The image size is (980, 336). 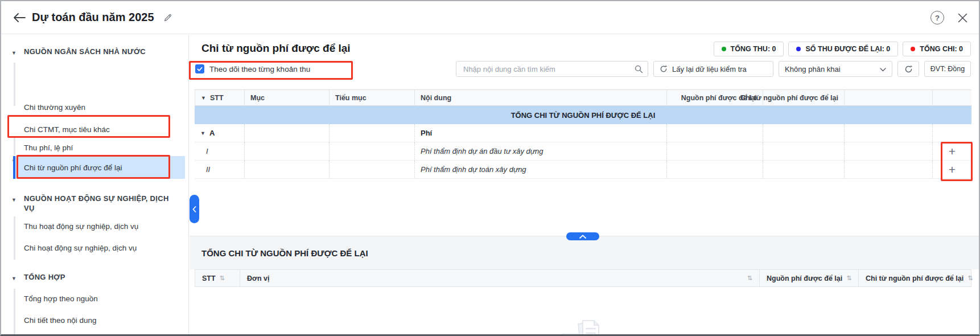 I want to click on cell-noi-dung: Phí, so click(x=541, y=133).